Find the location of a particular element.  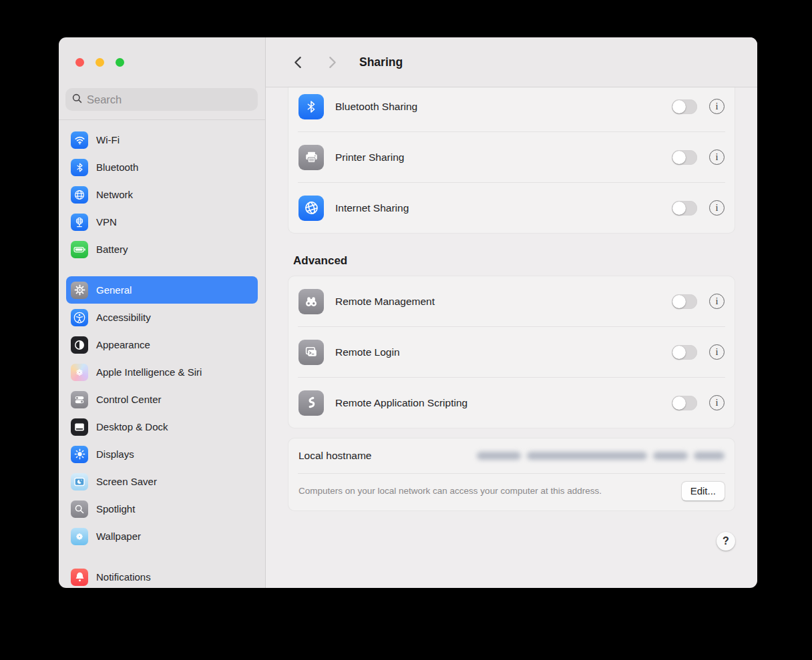

row-label: Remote Login is located at coordinates (367, 352).